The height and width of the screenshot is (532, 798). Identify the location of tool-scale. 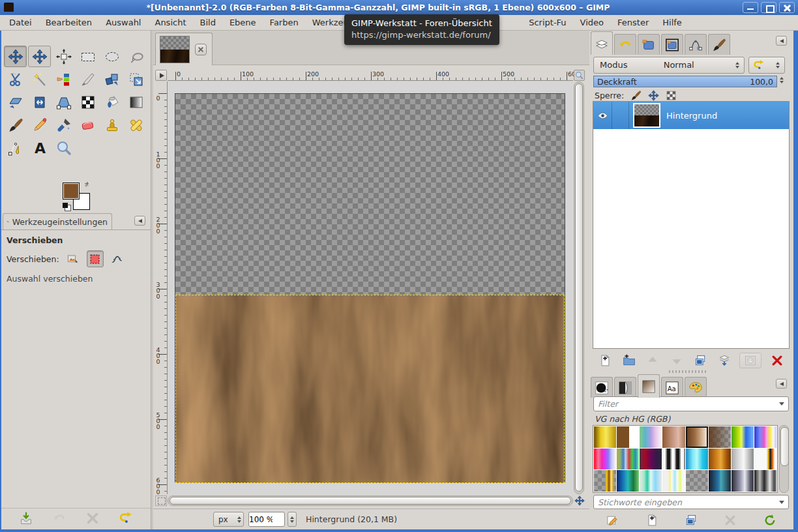
(136, 80).